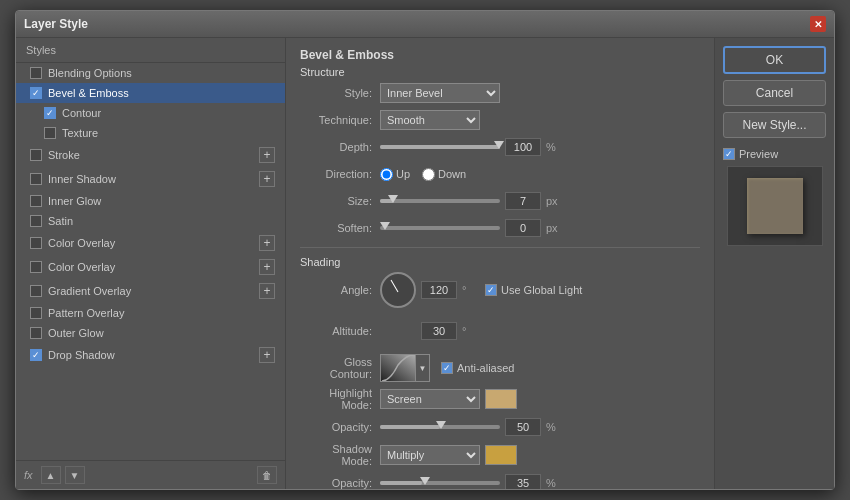  I want to click on outer-glow-checkbox, so click(36, 333).